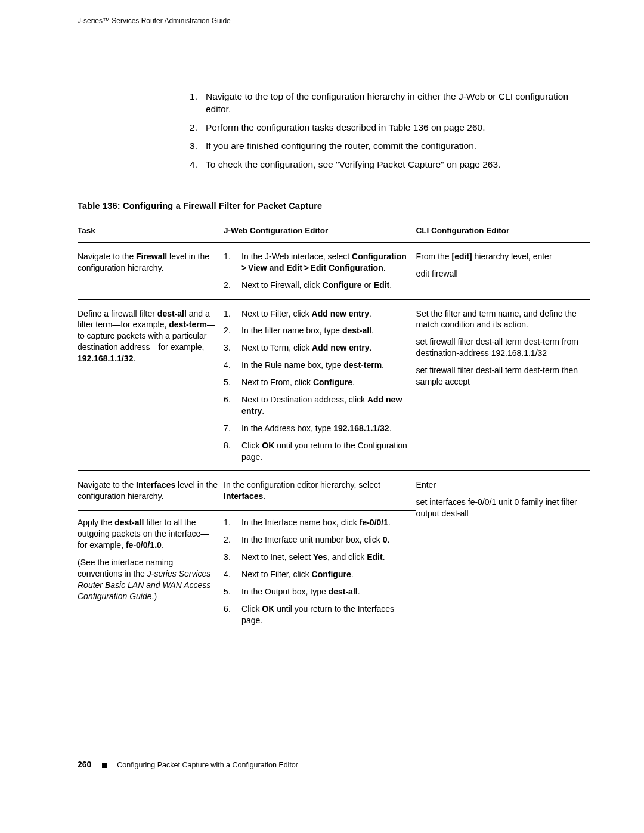 The height and width of the screenshot is (833, 644). What do you see at coordinates (150, 230) in the screenshot?
I see `th-task: Task` at bounding box center [150, 230].